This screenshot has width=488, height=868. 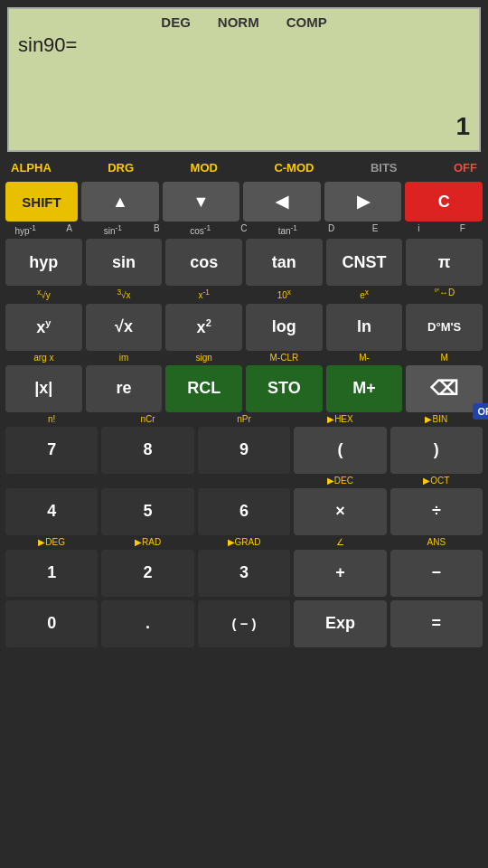 What do you see at coordinates (120, 203) in the screenshot?
I see `up-icon` at bounding box center [120, 203].